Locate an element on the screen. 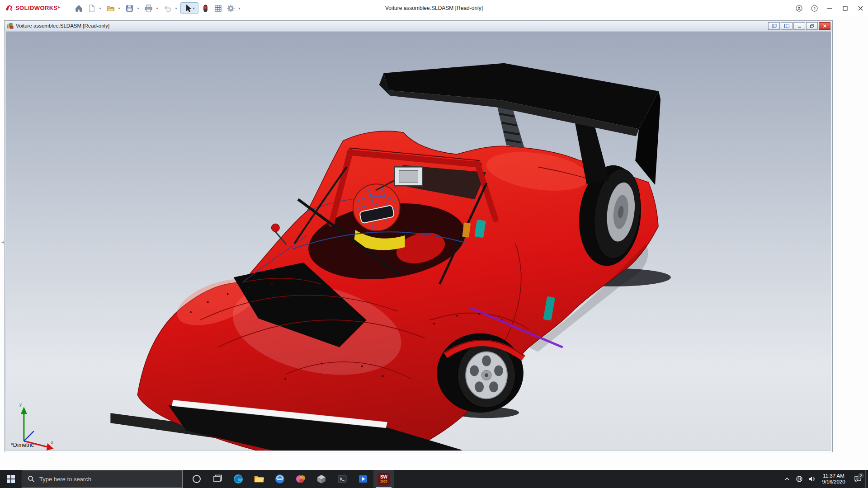  new-document-button is located at coordinates (91, 8).